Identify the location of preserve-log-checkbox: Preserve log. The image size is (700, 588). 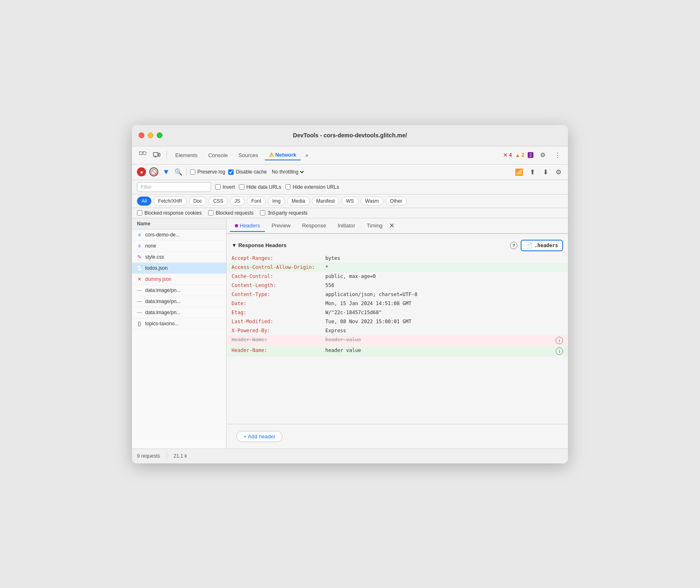
(207, 172).